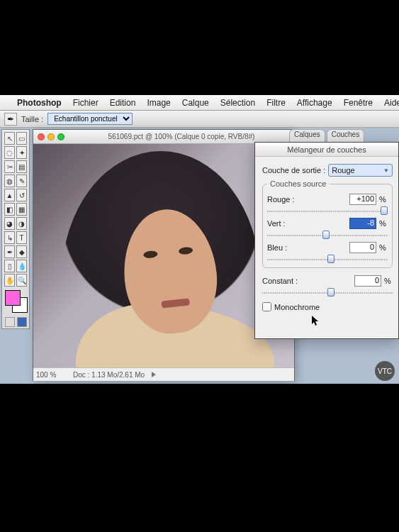 This screenshot has height=532, width=399. I want to click on stamp-tool: ▲, so click(10, 195).